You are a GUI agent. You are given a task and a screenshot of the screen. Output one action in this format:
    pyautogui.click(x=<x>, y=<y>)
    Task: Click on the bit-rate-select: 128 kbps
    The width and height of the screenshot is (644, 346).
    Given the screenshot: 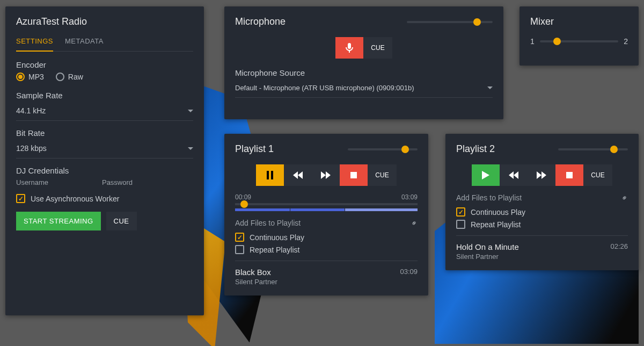 What is the action you would take?
    pyautogui.click(x=105, y=149)
    